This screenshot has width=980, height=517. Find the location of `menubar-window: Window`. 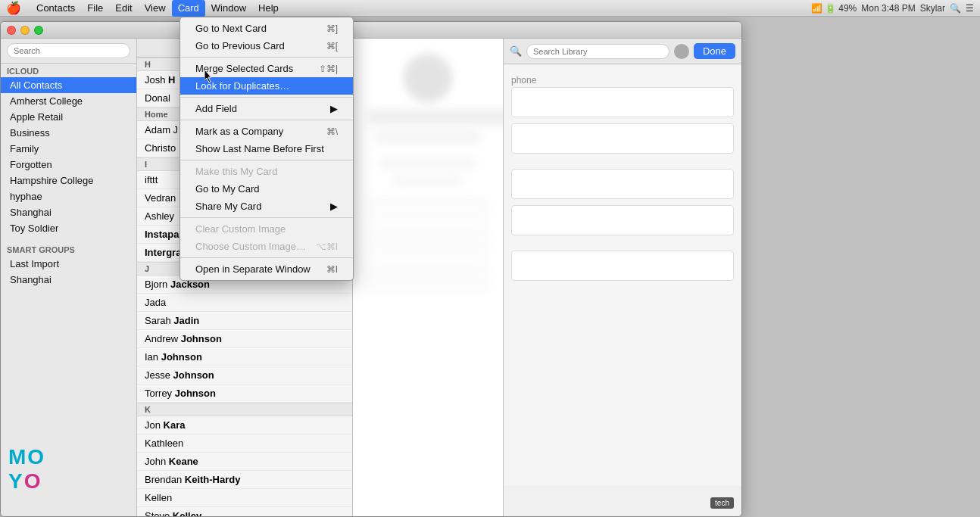

menubar-window: Window is located at coordinates (229, 8).